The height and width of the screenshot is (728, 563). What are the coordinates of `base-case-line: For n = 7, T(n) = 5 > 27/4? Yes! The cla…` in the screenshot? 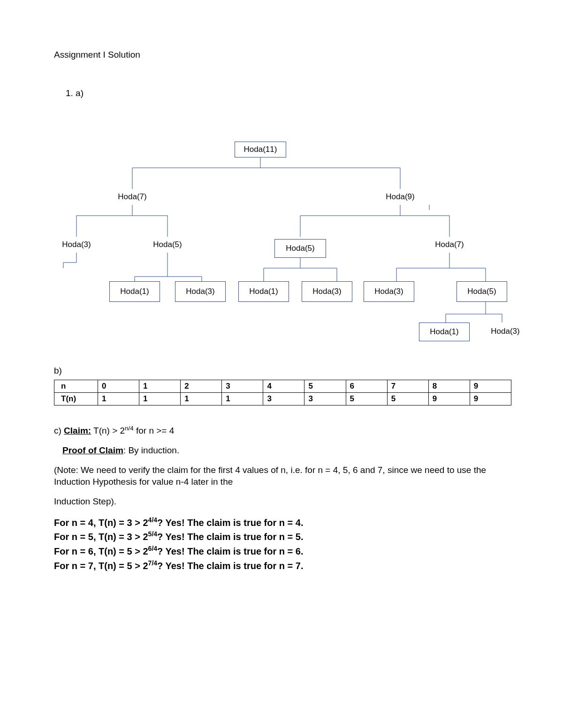 It's located at (282, 565).